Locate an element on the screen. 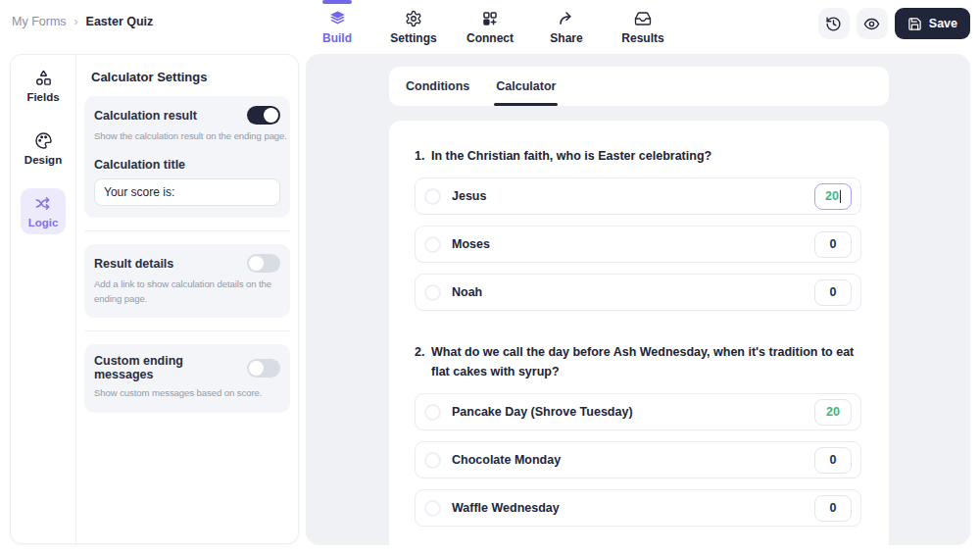  question-options: Jesus 20 Moses 0 Noah 0 is located at coordinates (638, 244).